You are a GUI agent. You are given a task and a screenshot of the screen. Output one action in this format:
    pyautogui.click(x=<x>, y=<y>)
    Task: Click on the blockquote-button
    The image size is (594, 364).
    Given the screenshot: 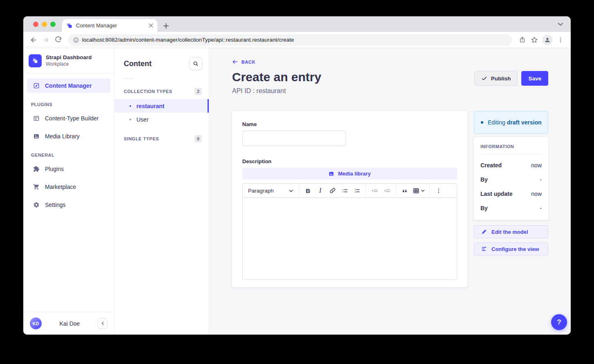 What is the action you would take?
    pyautogui.click(x=404, y=191)
    